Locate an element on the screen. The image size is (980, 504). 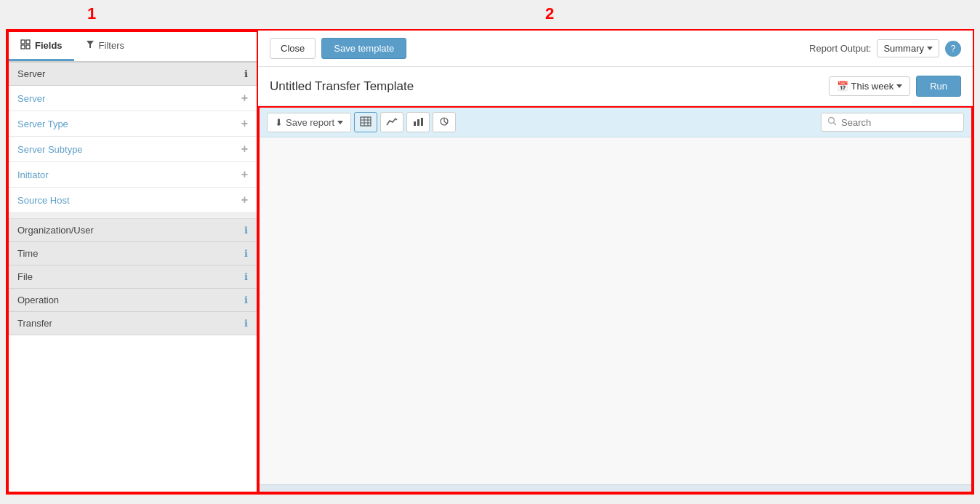
field-initiator-plus-icon: + is located at coordinates (244, 175).